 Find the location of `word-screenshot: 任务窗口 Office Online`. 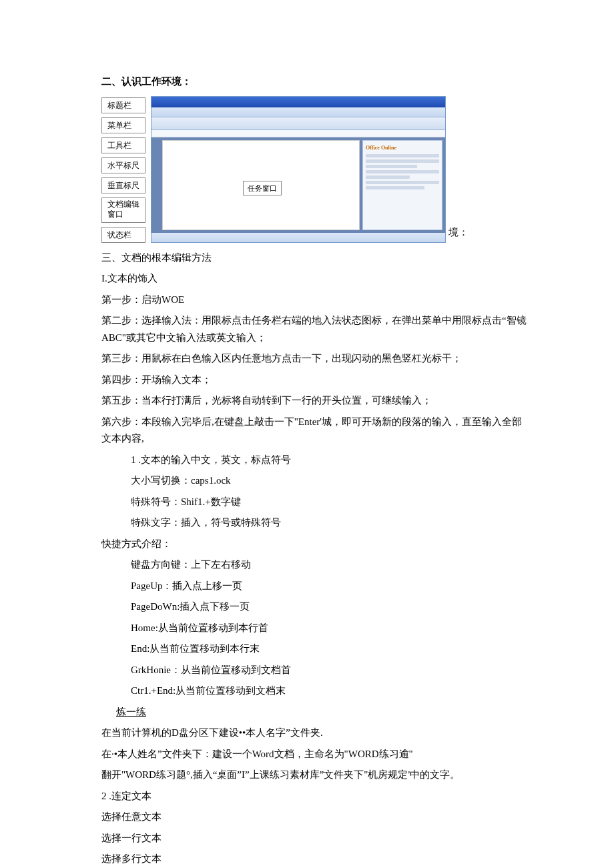

word-screenshot: 任务窗口 Office Online is located at coordinates (298, 169).